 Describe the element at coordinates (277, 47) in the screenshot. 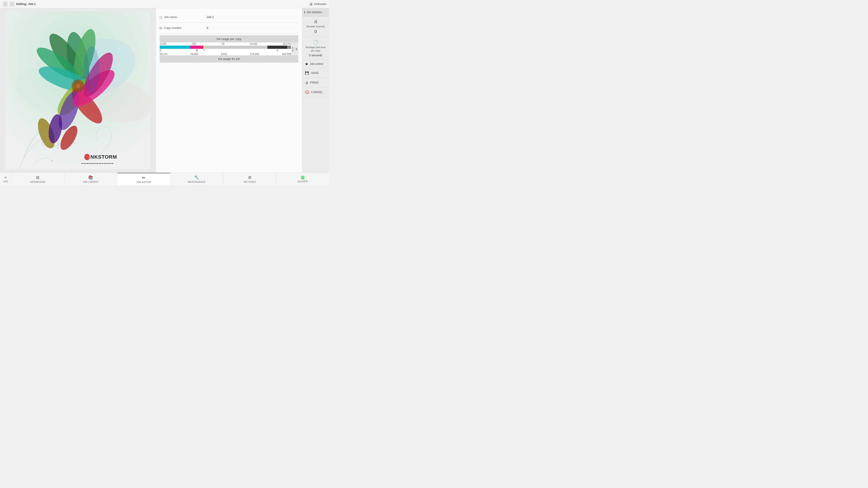

I see `ink-bar-black` at that location.